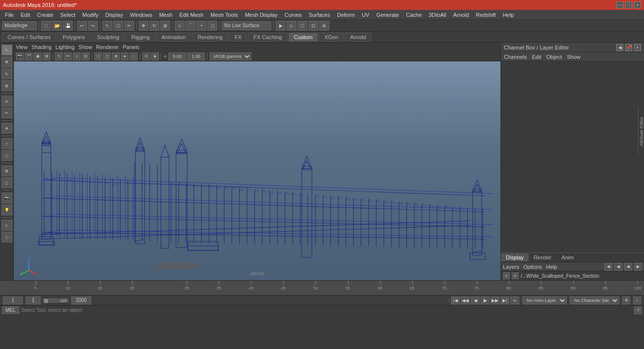  I want to click on vp-paint-btn: ✏, so click(68, 56).